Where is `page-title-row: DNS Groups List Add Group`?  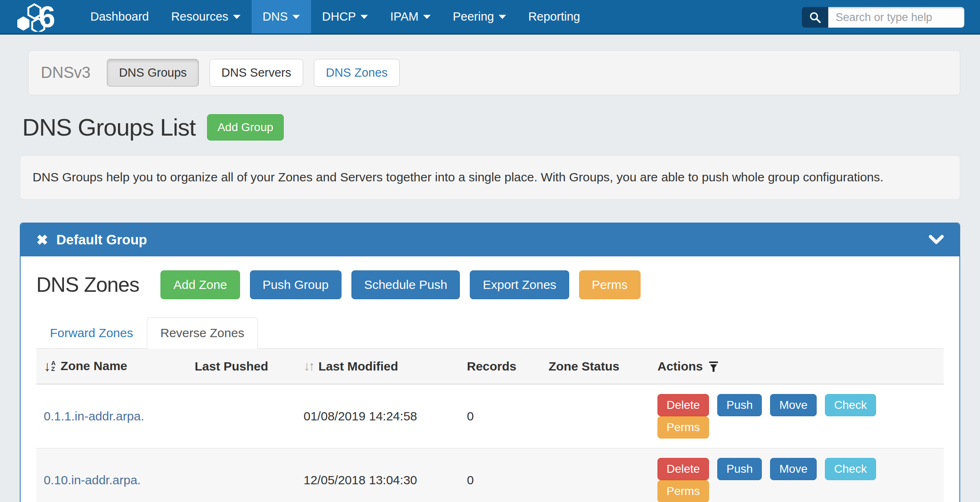
page-title-row: DNS Groups List Add Group is located at coordinates (491, 127).